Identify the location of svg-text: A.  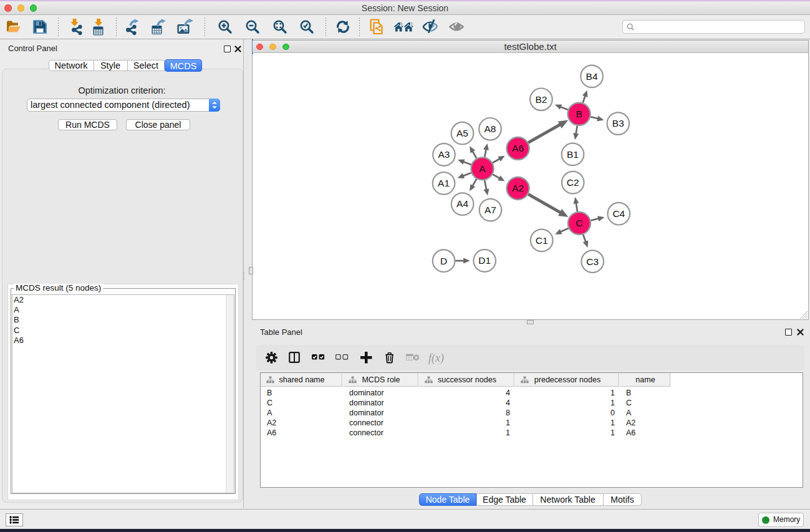
(483, 168).